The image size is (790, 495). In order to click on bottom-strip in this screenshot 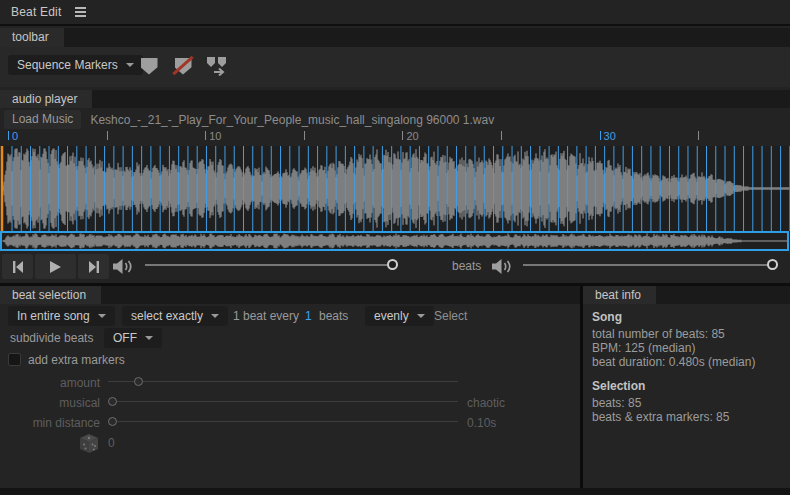, I will do `click(395, 492)`.